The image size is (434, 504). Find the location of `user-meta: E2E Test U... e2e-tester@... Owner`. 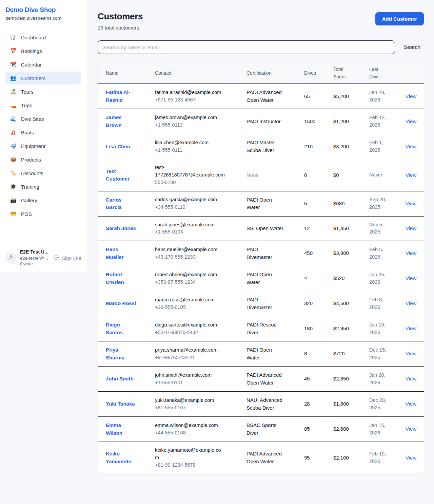

user-meta: E2E Test U... e2e-tester@... Owner is located at coordinates (35, 258).